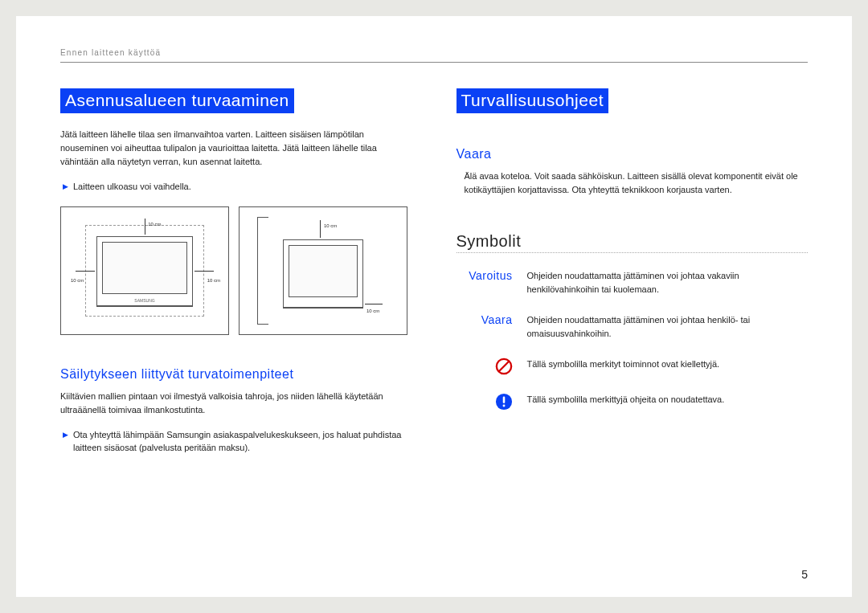 Image resolution: width=868 pixels, height=613 pixels. Describe the element at coordinates (633, 402) in the screenshot. I see `def-mandatory: Tällä symbolilla merkittyjä ohjeita on n…` at that location.